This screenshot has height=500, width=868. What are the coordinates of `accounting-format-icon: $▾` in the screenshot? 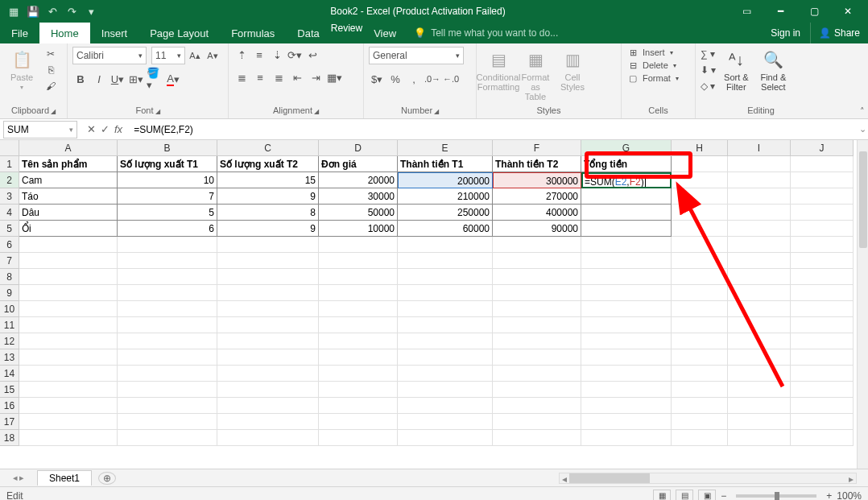 It's located at (377, 79).